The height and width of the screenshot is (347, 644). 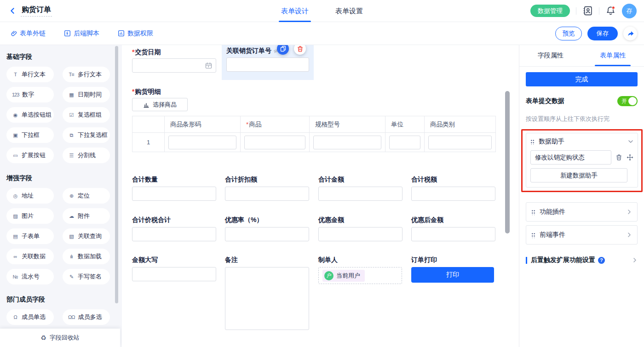 I want to click on trash-icon, so click(x=619, y=157).